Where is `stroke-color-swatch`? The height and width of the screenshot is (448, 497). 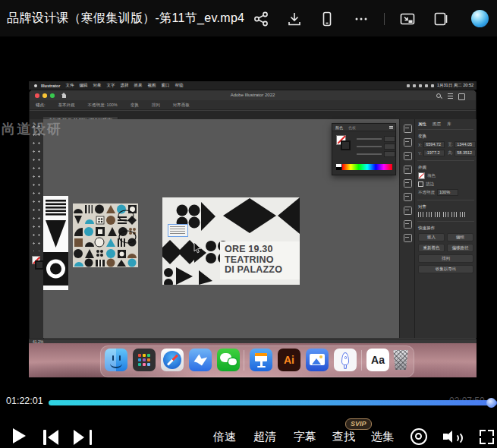 stroke-color-swatch is located at coordinates (420, 184).